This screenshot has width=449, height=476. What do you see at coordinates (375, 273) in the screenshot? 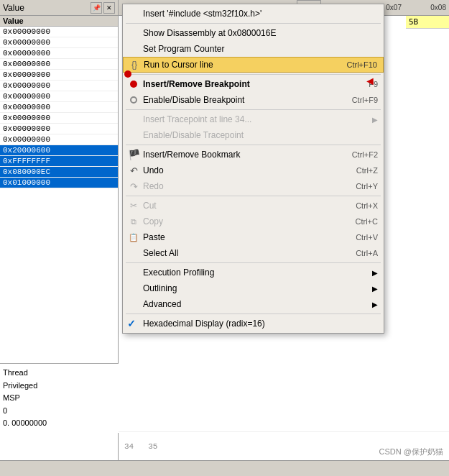
I see `submenu-arrow-profiling: ▶` at bounding box center [375, 273].